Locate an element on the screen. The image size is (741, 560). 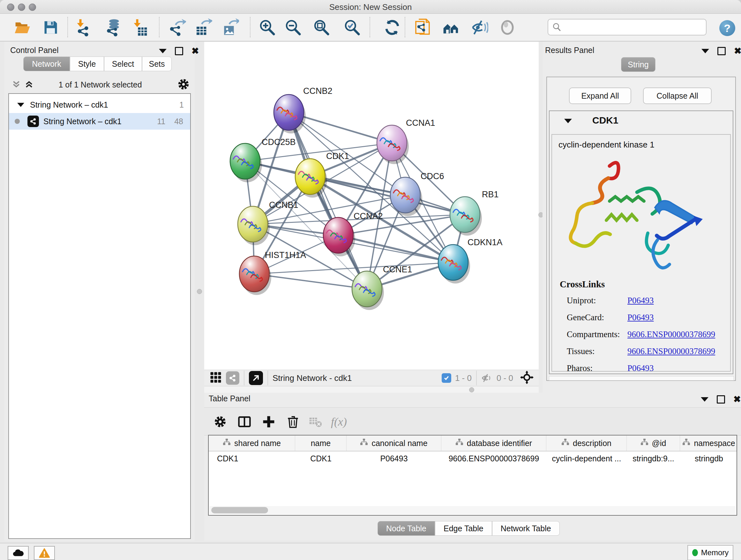
hidden-eye-icon is located at coordinates (487, 378).